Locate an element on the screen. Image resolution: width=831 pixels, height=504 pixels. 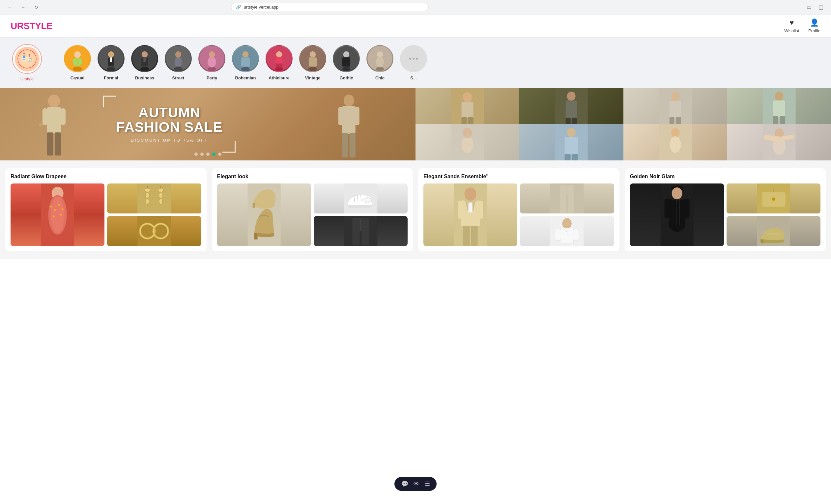
product-images-noir is located at coordinates (725, 215).